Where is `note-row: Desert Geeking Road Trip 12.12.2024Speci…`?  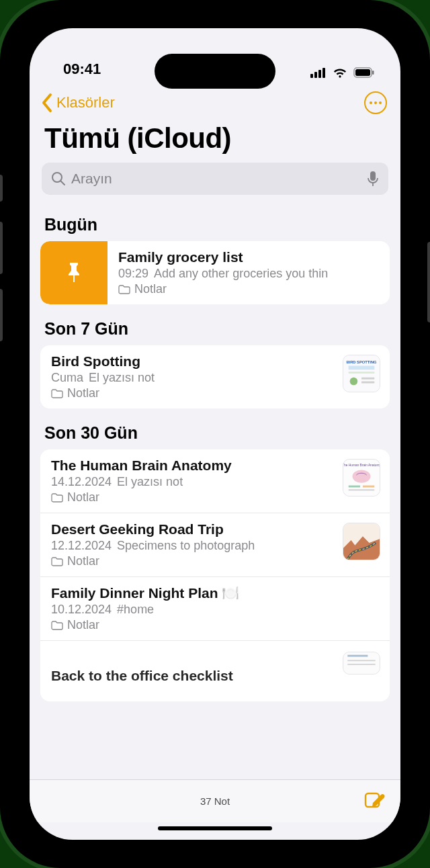 note-row: Desert Geeking Road Trip 12.12.2024Speci… is located at coordinates (215, 546).